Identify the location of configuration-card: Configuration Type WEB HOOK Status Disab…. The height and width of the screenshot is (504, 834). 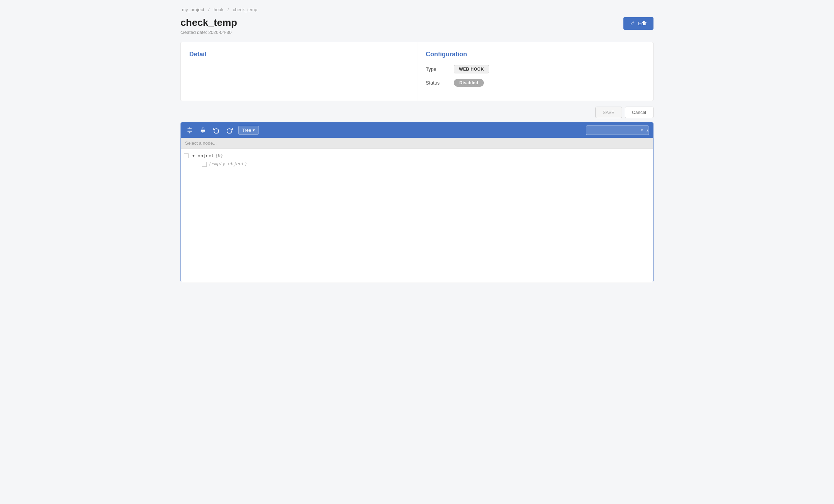
(535, 71).